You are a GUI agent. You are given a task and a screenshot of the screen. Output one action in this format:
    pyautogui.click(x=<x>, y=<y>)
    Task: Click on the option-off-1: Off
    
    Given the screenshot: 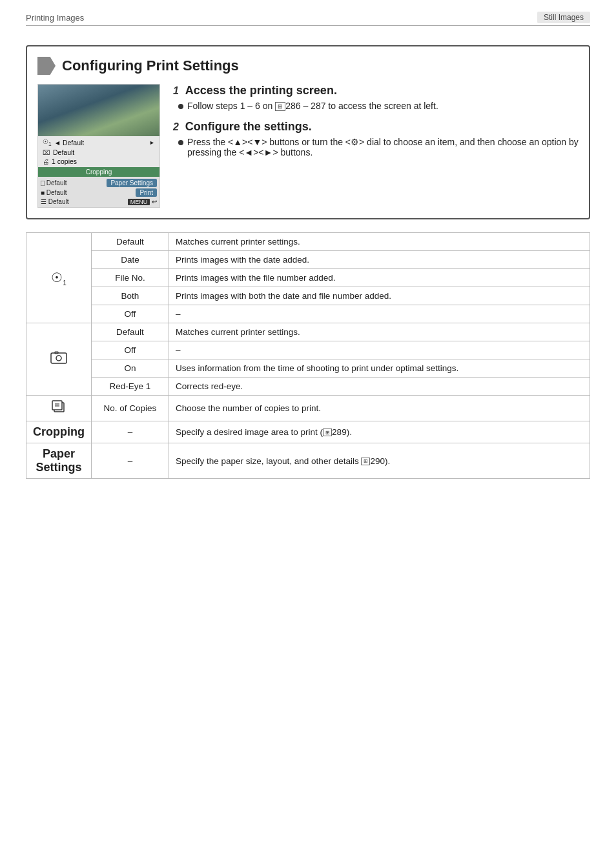 What is the action you would take?
    pyautogui.click(x=130, y=314)
    